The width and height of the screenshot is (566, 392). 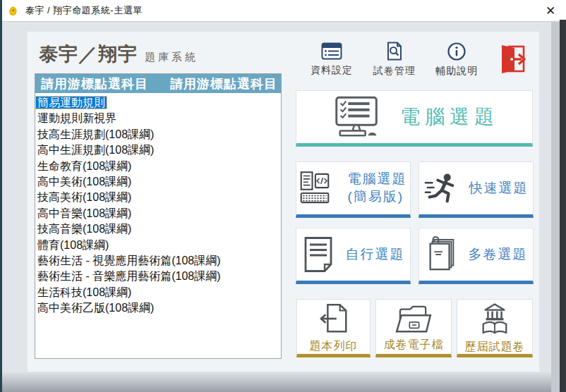 I want to click on subject-item: 簡易運動規則, so click(x=158, y=103).